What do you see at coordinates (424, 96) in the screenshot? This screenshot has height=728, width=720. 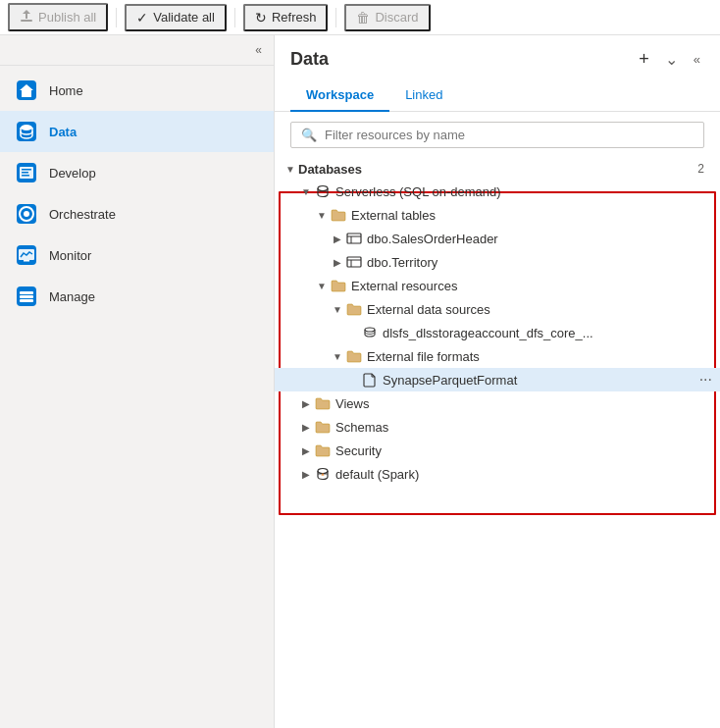 I see `tab-linked: Linked` at bounding box center [424, 96].